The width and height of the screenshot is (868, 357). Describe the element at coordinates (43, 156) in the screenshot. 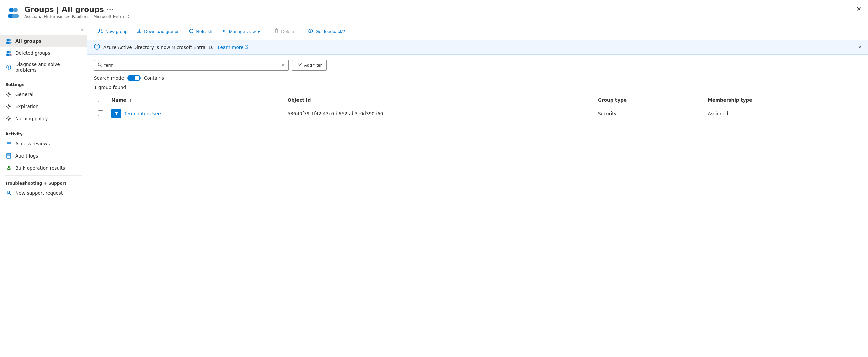

I see `sidebar-item-audit-logs: Audit logs` at that location.